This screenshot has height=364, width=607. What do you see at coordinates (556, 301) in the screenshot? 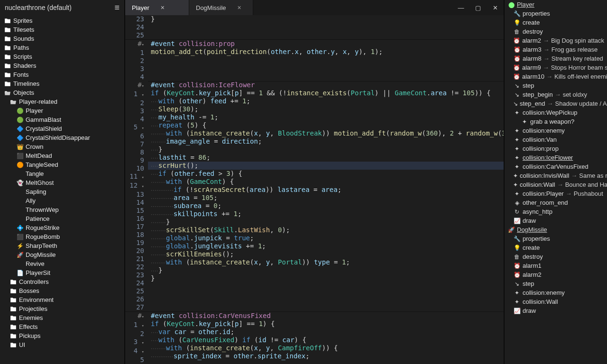
I see `outline-item: ✦collision:Wall` at bounding box center [556, 301].